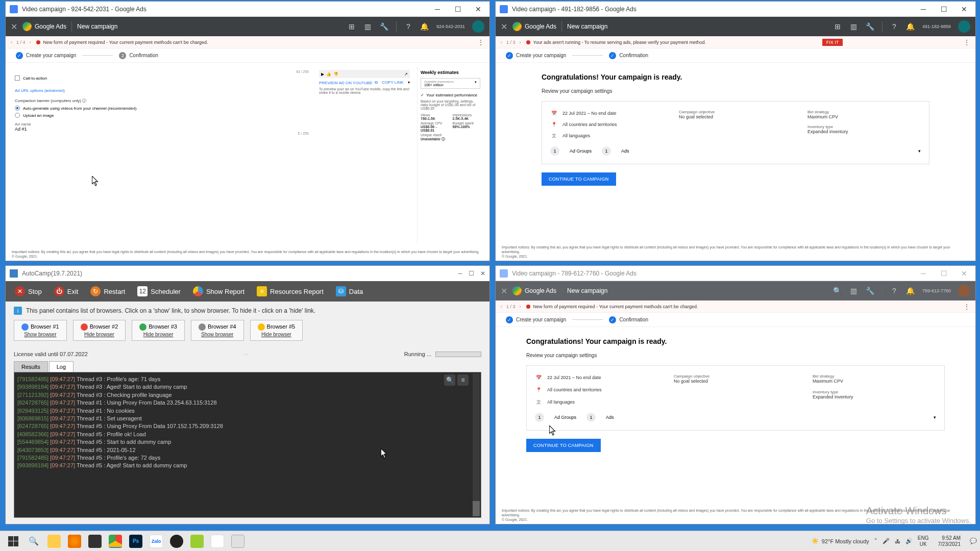 The width and height of the screenshot is (980, 551). Describe the element at coordinates (13, 541) in the screenshot. I see `start-button` at that location.